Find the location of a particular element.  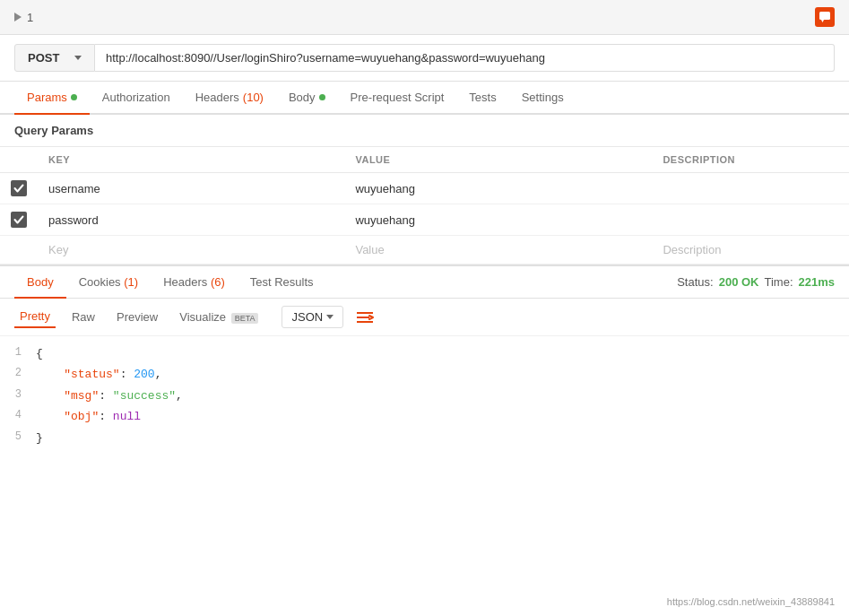

status-label: Status: is located at coordinates (695, 282).